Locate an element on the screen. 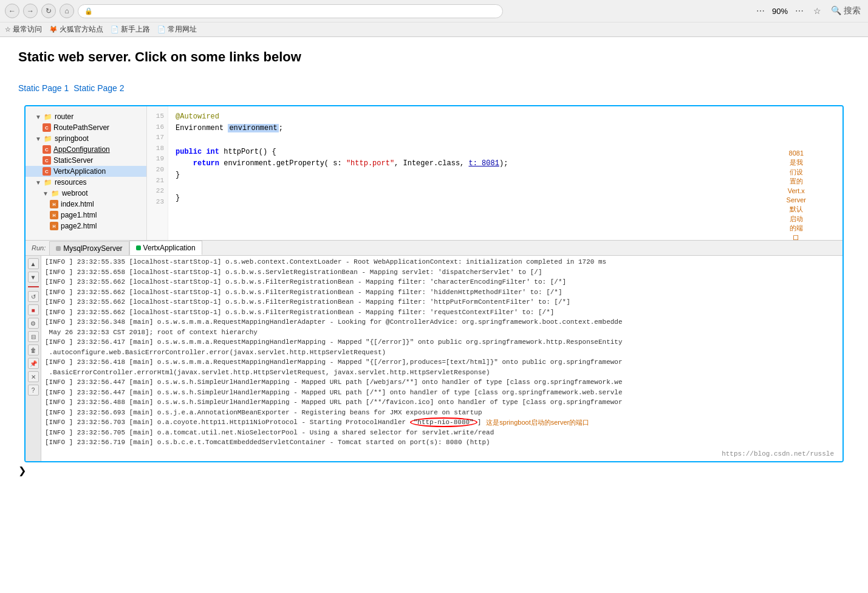 The width and height of the screenshot is (868, 593). code-line-20: } is located at coordinates (501, 175).